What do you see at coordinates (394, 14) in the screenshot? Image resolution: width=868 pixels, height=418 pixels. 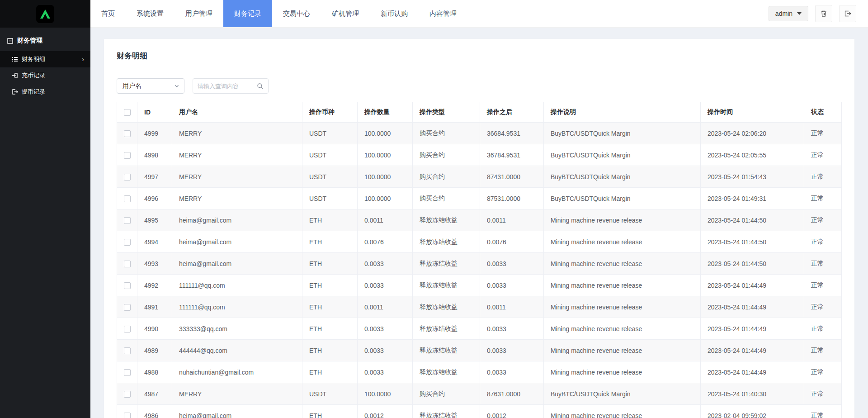 I see `nav-item-new-coin-subscription: 新币认购` at bounding box center [394, 14].